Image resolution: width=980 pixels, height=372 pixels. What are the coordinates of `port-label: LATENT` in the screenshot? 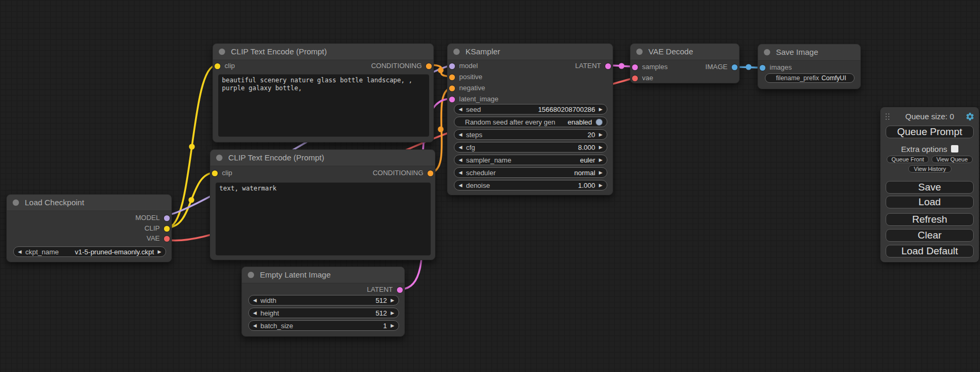 It's located at (380, 289).